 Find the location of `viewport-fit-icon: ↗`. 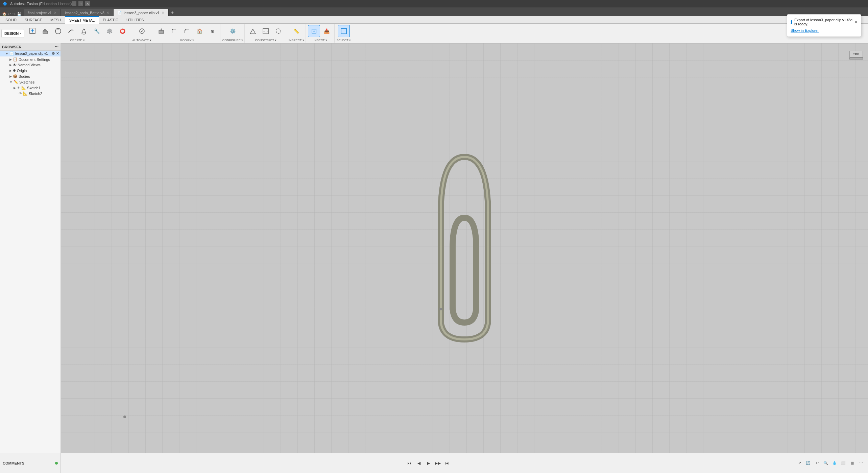

viewport-fit-icon: ↗ is located at coordinates (799, 463).